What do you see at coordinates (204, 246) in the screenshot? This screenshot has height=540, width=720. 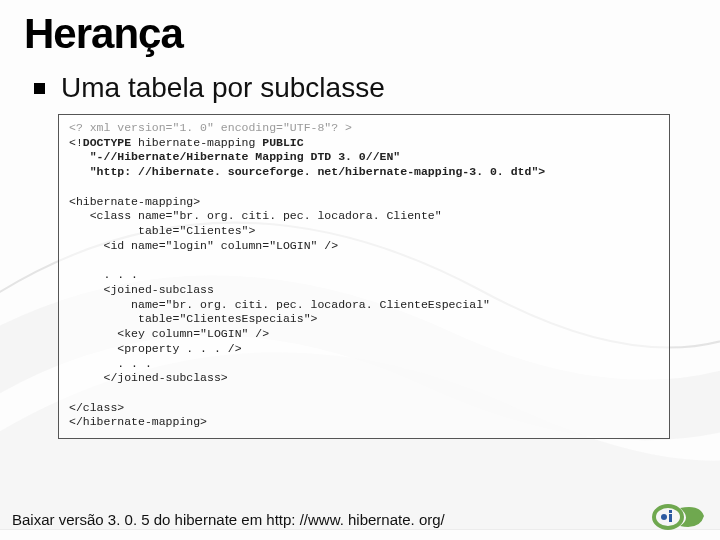 I see `code-line: <id name="login" column="LOGIN" />` at bounding box center [204, 246].